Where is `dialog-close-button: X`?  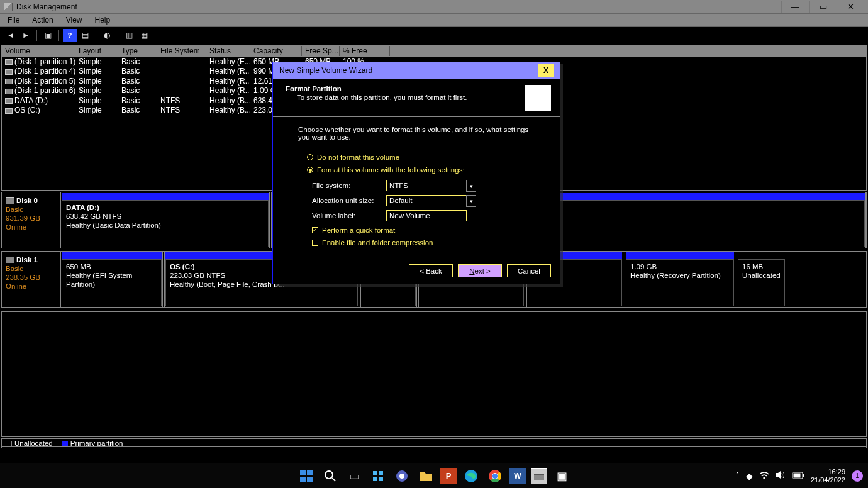
dialog-close-button: X is located at coordinates (546, 70).